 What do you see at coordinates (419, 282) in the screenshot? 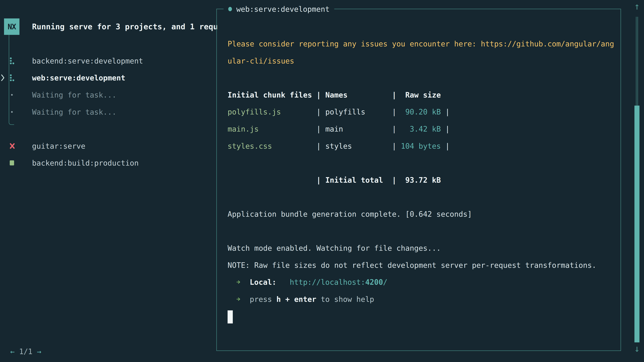
I see `terminal-line: Local: http://localhost:4200/` at bounding box center [419, 282].